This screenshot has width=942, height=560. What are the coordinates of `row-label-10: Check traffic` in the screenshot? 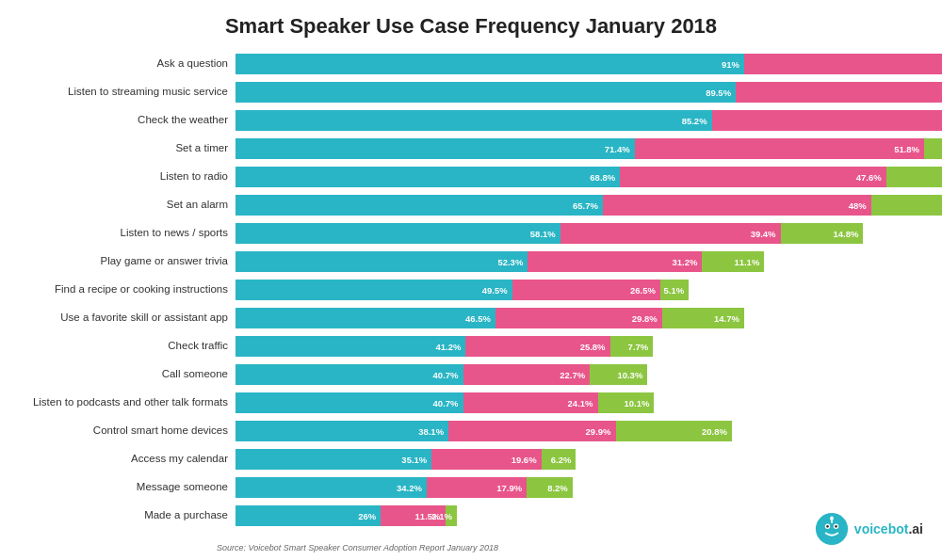 It's located at (127, 346).